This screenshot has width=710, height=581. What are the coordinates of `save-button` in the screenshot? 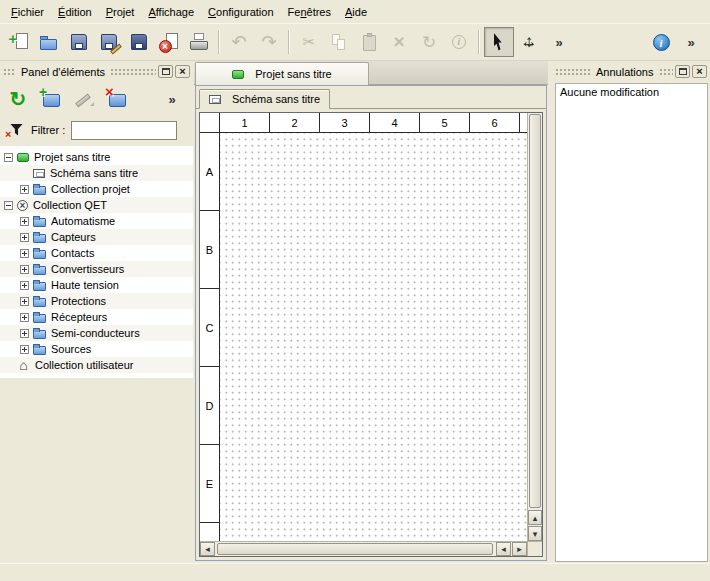 It's located at (79, 42).